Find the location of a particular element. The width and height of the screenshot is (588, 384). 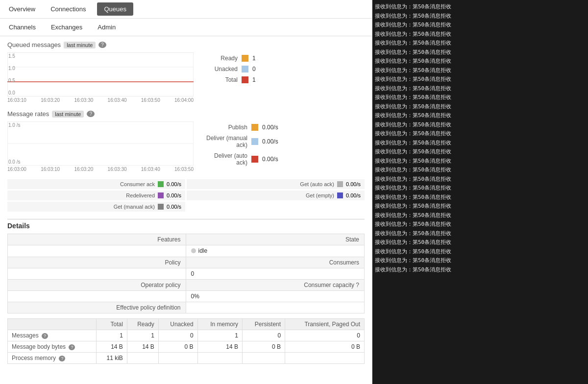

nav-queues-button: Queues is located at coordinates (115, 9).